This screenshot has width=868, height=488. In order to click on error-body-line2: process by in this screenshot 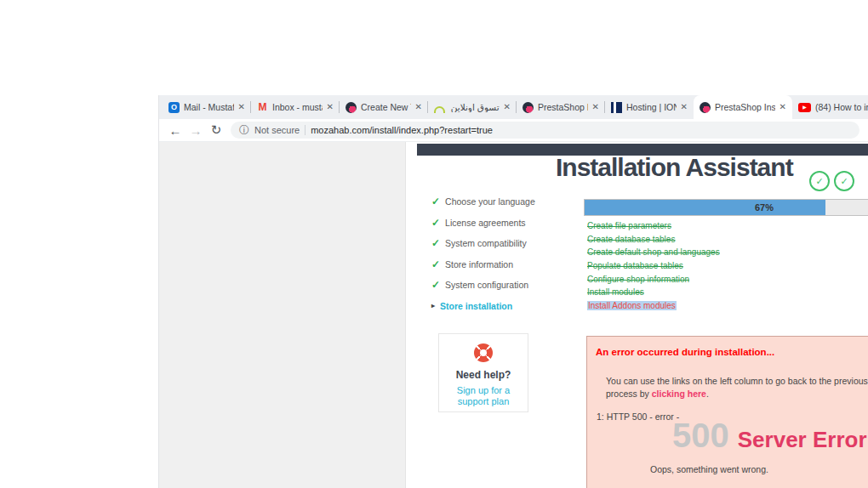, I will do `click(629, 394)`.